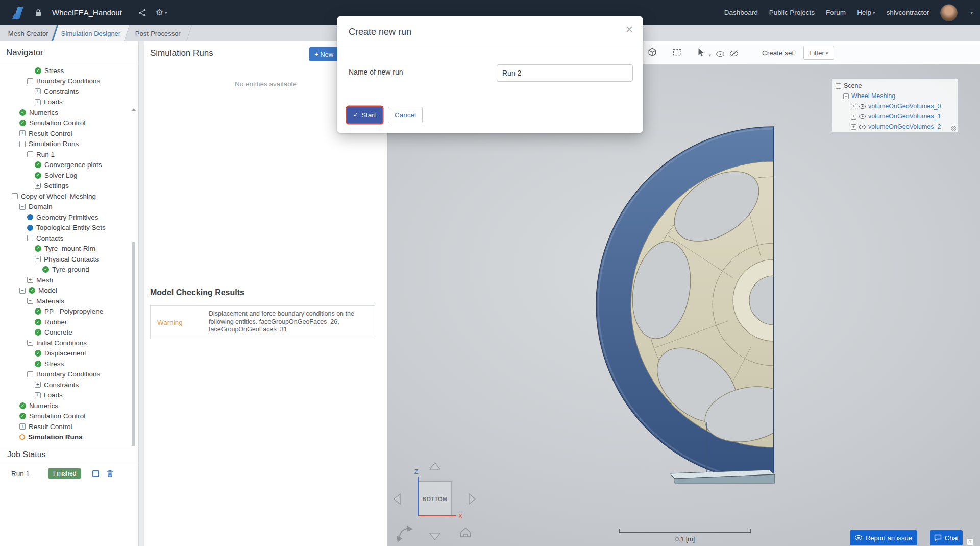 The image size is (980, 546). What do you see at coordinates (908, 12) in the screenshot?
I see `username: shivcontractor` at bounding box center [908, 12].